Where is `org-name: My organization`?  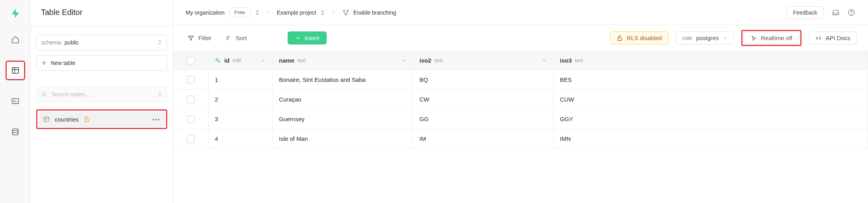
org-name: My organization is located at coordinates (205, 13).